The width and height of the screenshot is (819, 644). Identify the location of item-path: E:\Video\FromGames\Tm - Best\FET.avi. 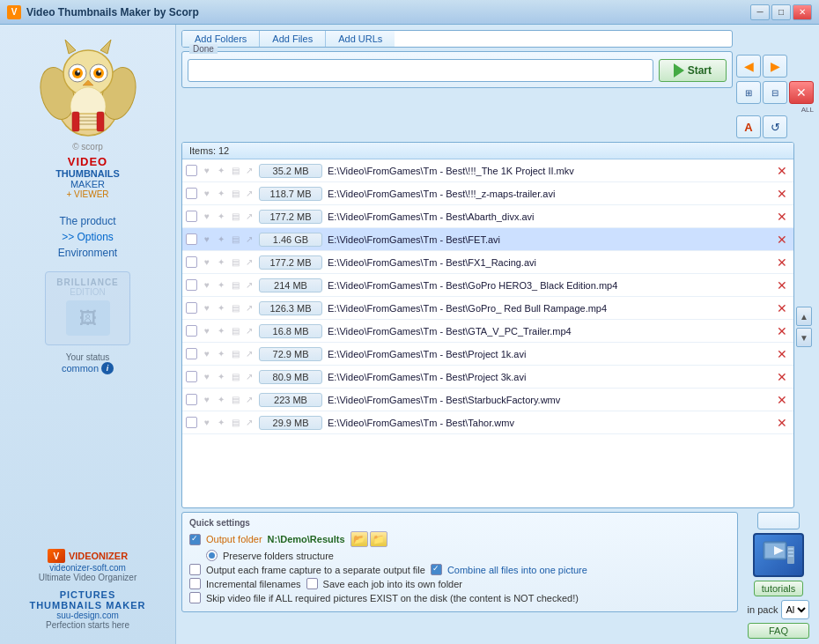
(550, 240).